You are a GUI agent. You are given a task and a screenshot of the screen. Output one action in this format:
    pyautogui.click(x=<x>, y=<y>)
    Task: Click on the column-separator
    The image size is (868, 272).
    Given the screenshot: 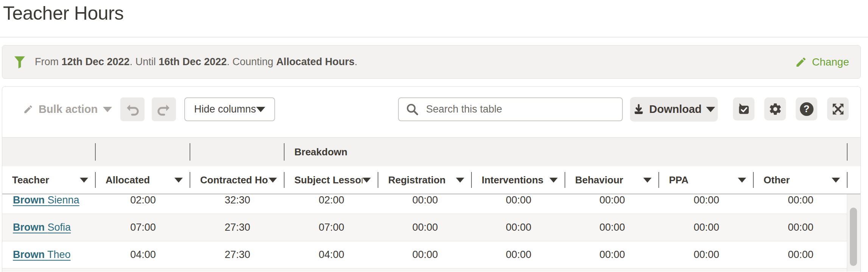 What is the action you would take?
    pyautogui.click(x=847, y=180)
    